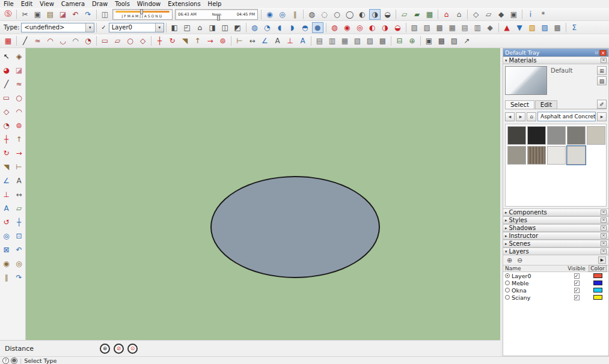  Describe the element at coordinates (477, 28) in the screenshot. I see `add-detail-icon: ▥` at that location.